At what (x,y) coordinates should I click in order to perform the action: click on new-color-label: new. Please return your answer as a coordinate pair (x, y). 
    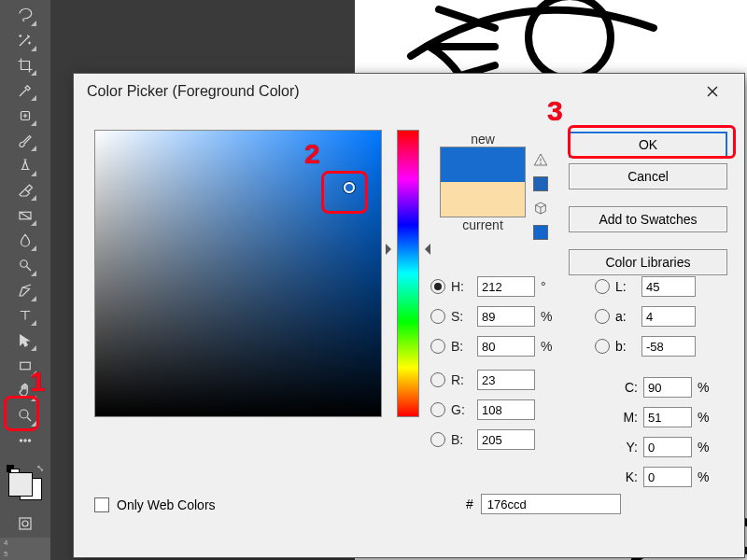
    Looking at the image, I should click on (483, 139).